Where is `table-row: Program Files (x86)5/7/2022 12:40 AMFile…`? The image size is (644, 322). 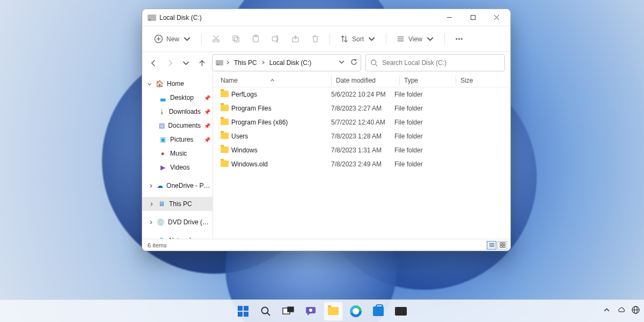 table-row: Program Files (x86)5/7/2022 12:40 AMFile… is located at coordinates (362, 122).